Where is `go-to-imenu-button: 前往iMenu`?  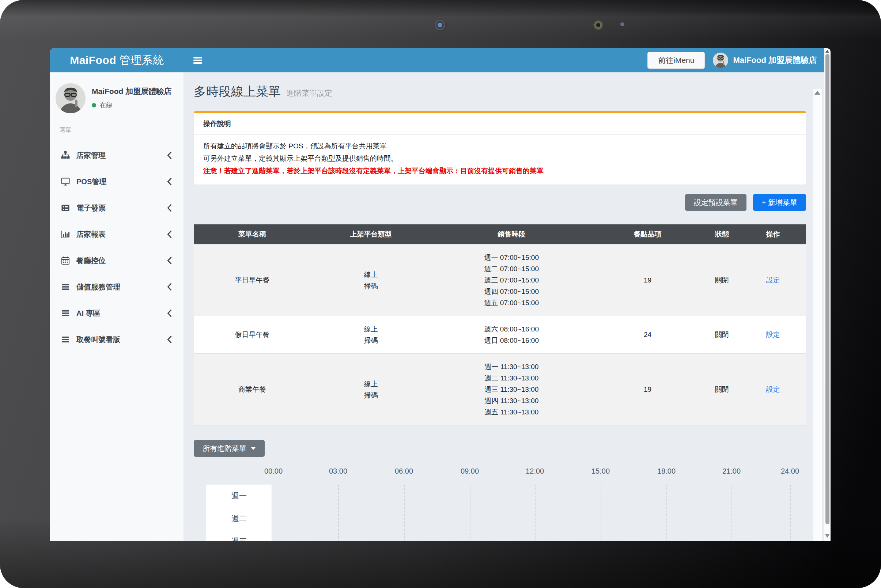 go-to-imenu-button: 前往iMenu is located at coordinates (676, 60).